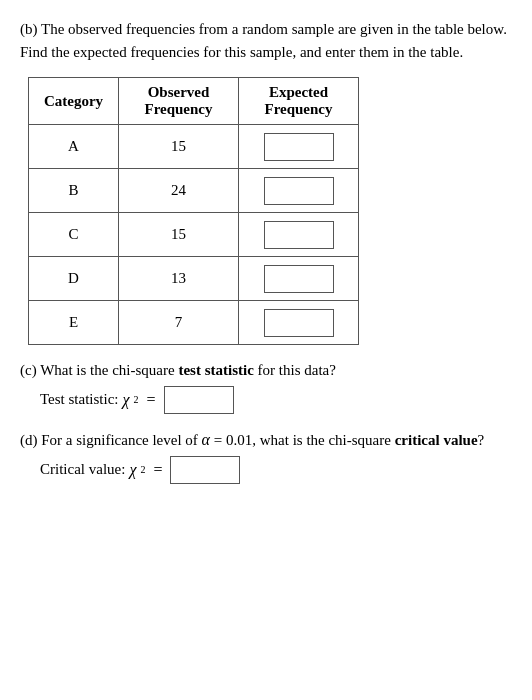 The width and height of the screenshot is (532, 700). Describe the element at coordinates (74, 191) in the screenshot. I see `cell-category-B: B` at that location.